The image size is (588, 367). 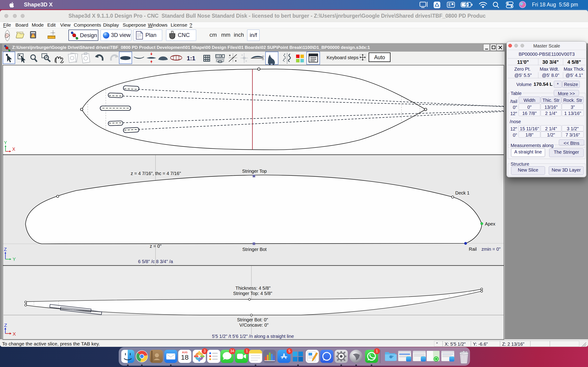 I want to click on svg-text: zmin = 0", so click(x=491, y=249).